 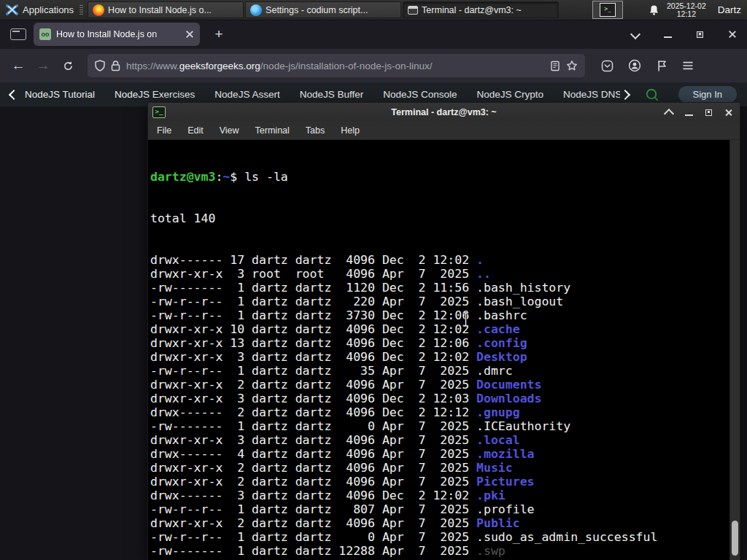 I want to click on bell-icon, so click(x=654, y=10).